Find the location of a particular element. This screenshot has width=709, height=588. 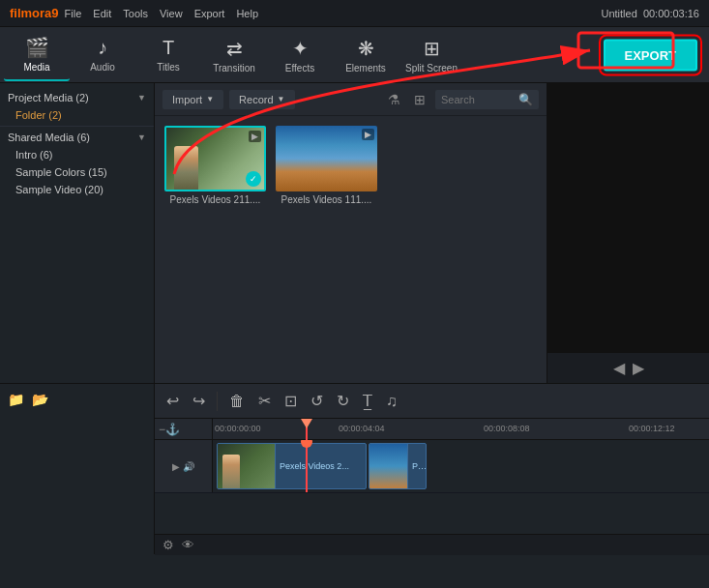

text-button: T̲ is located at coordinates (368, 400).